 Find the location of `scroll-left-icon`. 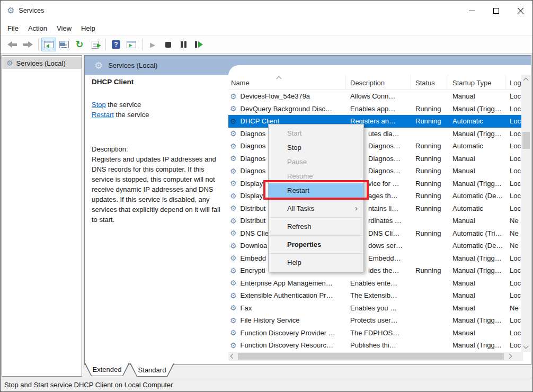

scroll-left-icon is located at coordinates (233, 357).